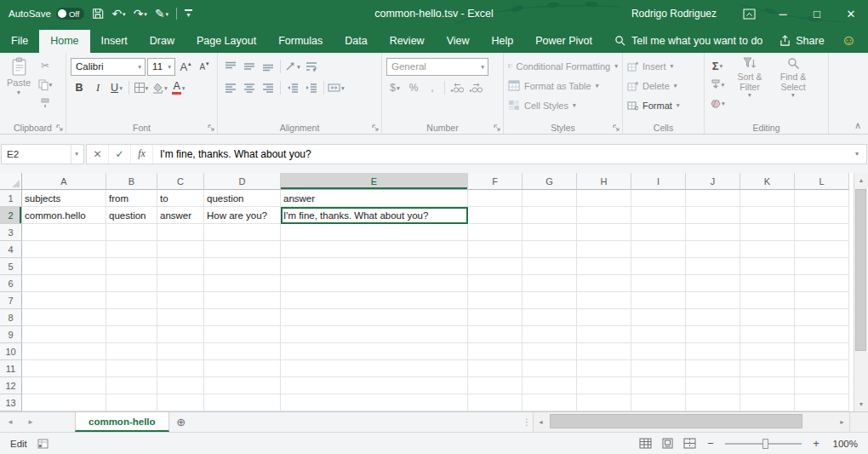 This screenshot has height=454, width=868. What do you see at coordinates (11, 386) in the screenshot?
I see `row-header-12: 12` at bounding box center [11, 386].